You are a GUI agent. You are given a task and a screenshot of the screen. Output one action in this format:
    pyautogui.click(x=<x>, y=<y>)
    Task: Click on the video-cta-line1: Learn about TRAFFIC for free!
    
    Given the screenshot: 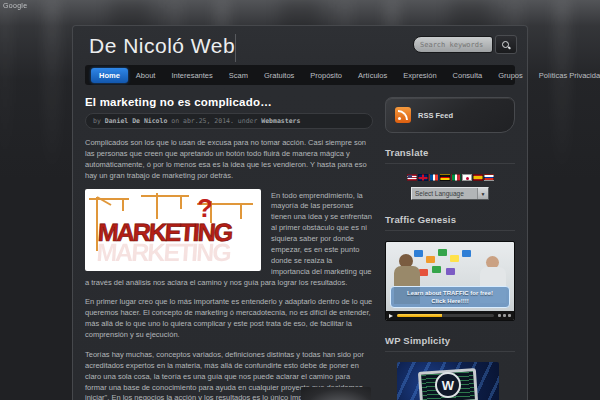 What is the action you would take?
    pyautogui.click(x=450, y=293)
    